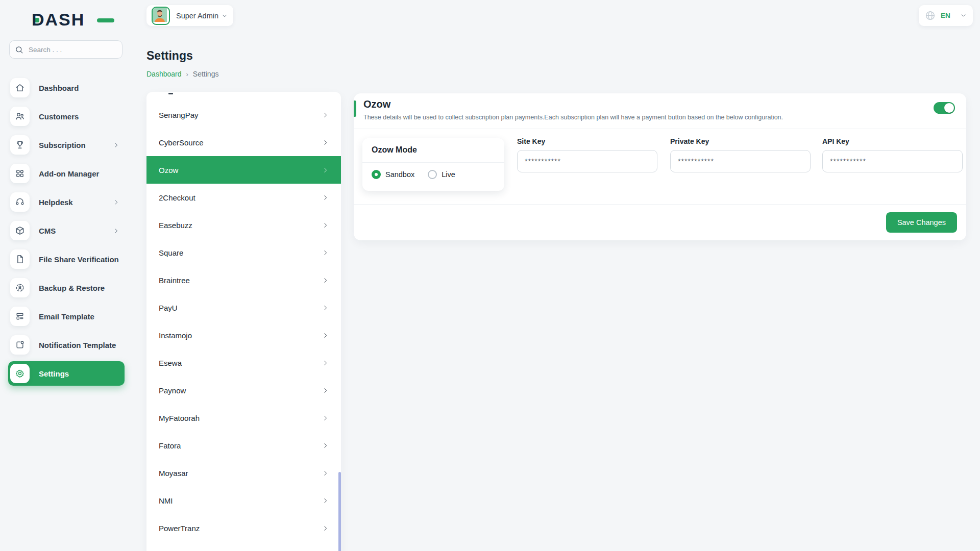 This screenshot has height=551, width=980. I want to click on gateway-enabled-toggle, so click(944, 108).